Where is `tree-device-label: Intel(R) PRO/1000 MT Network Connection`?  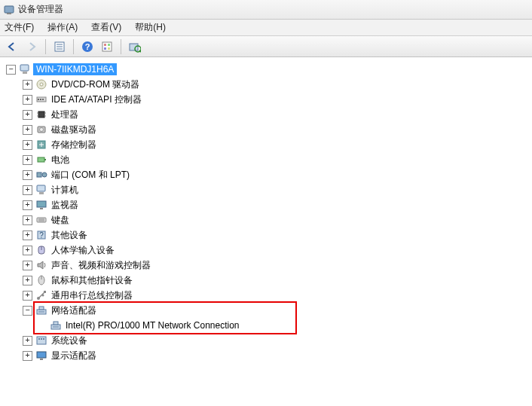
tree-device-label: Intel(R) PRO/1000 MT Network Connection is located at coordinates (152, 325).